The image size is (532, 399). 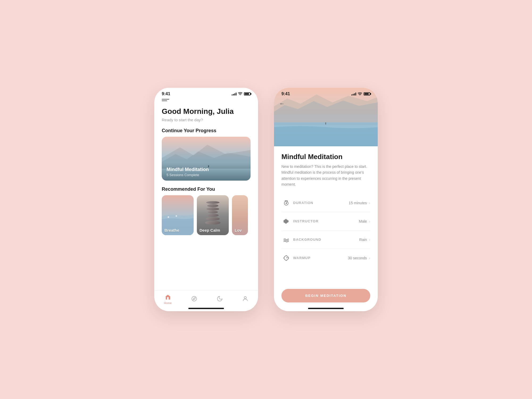 I want to click on battery-icon, so click(x=247, y=94).